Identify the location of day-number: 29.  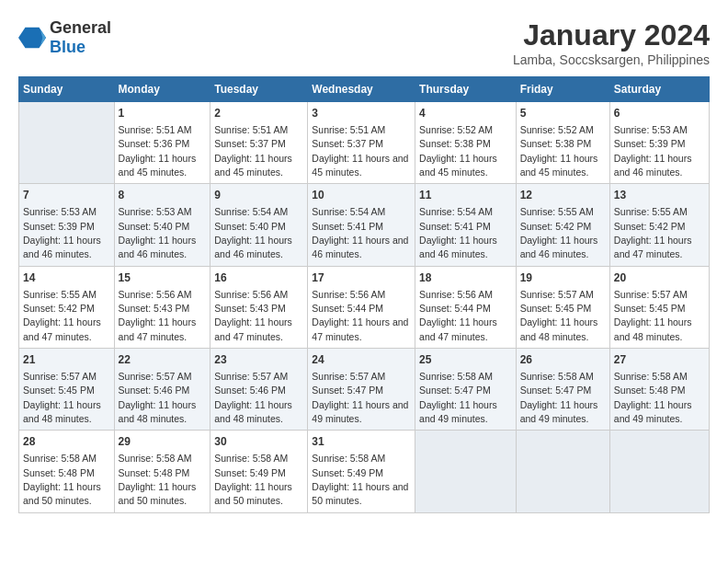
(163, 442).